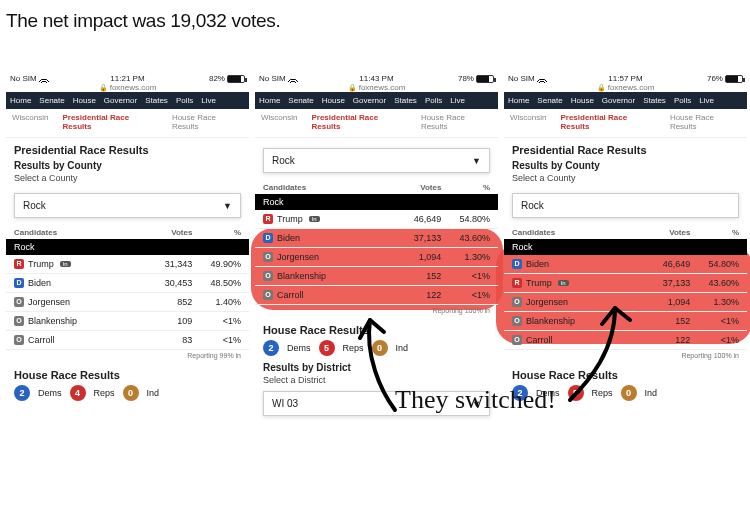 This screenshot has height=529, width=750. What do you see at coordinates (466, 219) in the screenshot?
I see `candidate-pct: 54.80%` at bounding box center [466, 219].